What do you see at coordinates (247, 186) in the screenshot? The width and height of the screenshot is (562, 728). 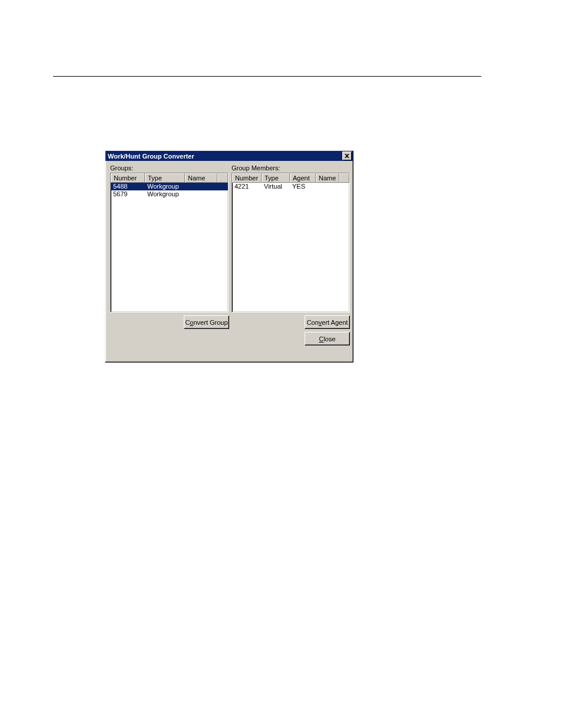 I see `cell-number: 4221` at bounding box center [247, 186].